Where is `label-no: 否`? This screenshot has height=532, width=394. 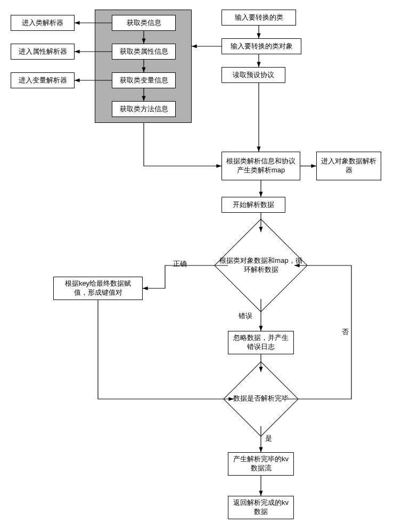 label-no: 否 is located at coordinates (345, 332).